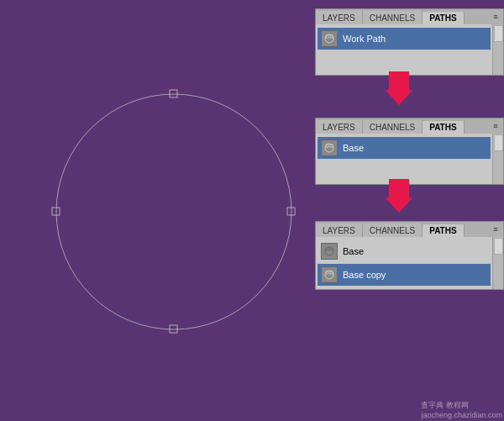 This screenshot has width=504, height=421. Describe the element at coordinates (410, 229) in the screenshot. I see `panel-tabs-3: LAYERS CHANNELS PATHS ≡` at that location.